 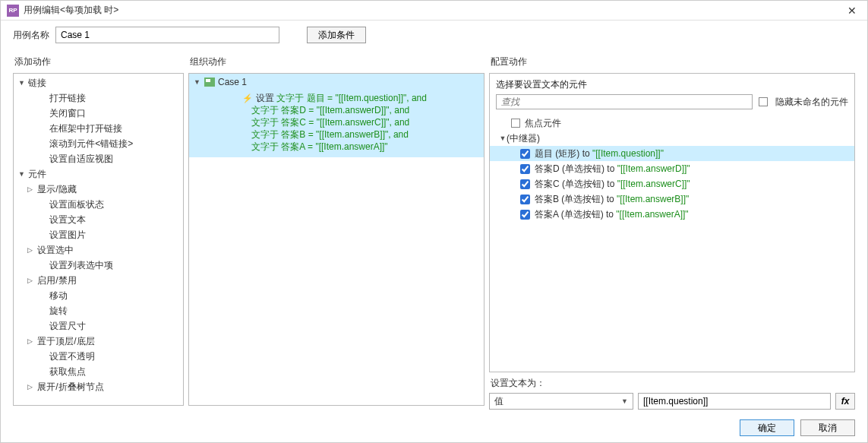 What do you see at coordinates (37, 175) in the screenshot?
I see `tree-label: 元件` at bounding box center [37, 175].